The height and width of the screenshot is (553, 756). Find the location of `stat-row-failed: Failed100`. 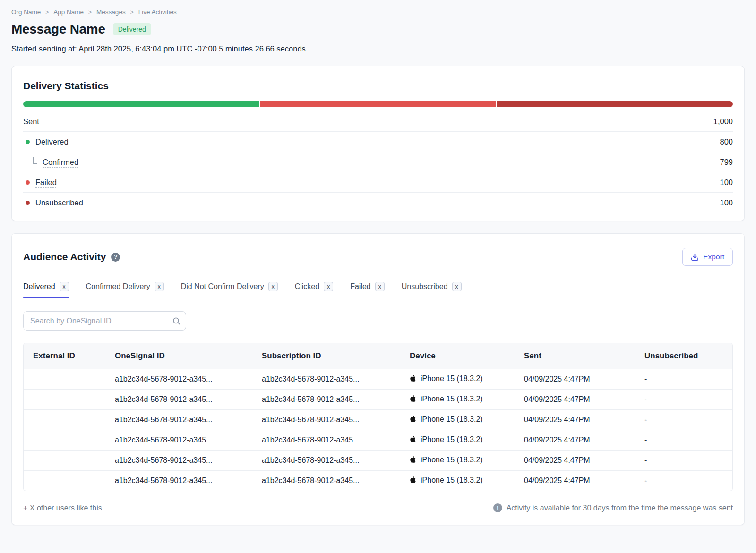

stat-row-failed: Failed100 is located at coordinates (378, 182).